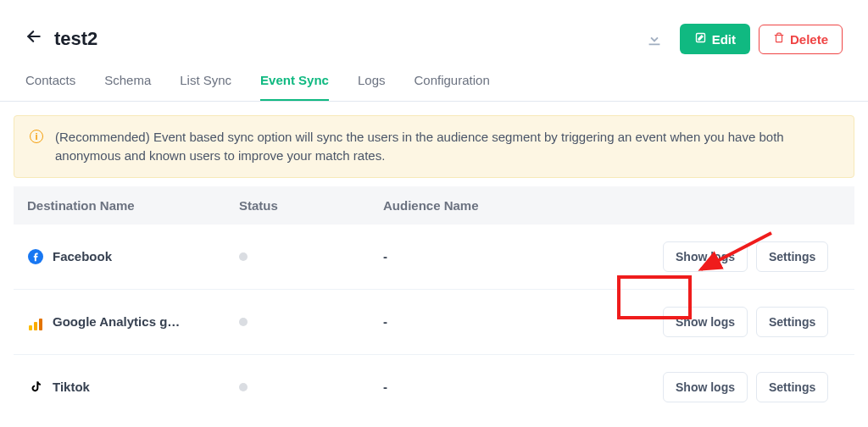  What do you see at coordinates (51, 86) in the screenshot?
I see `tab-contacts: Contacts` at bounding box center [51, 86].